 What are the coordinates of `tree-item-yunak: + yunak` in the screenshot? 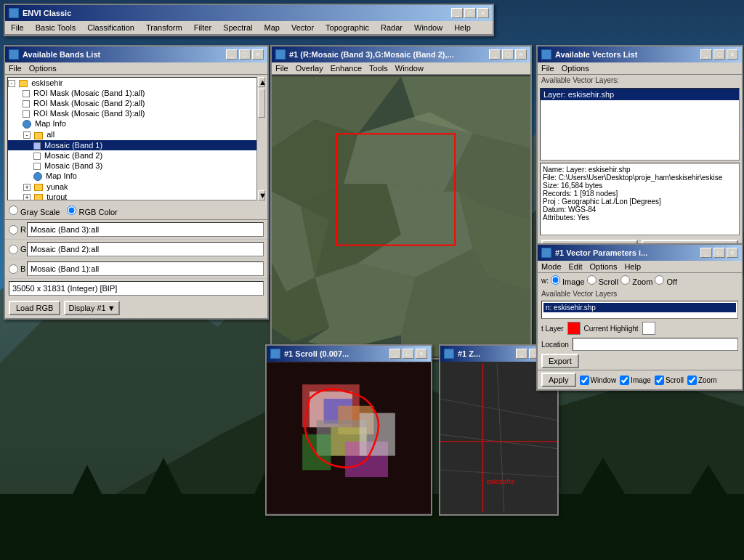 It's located at (137, 187).